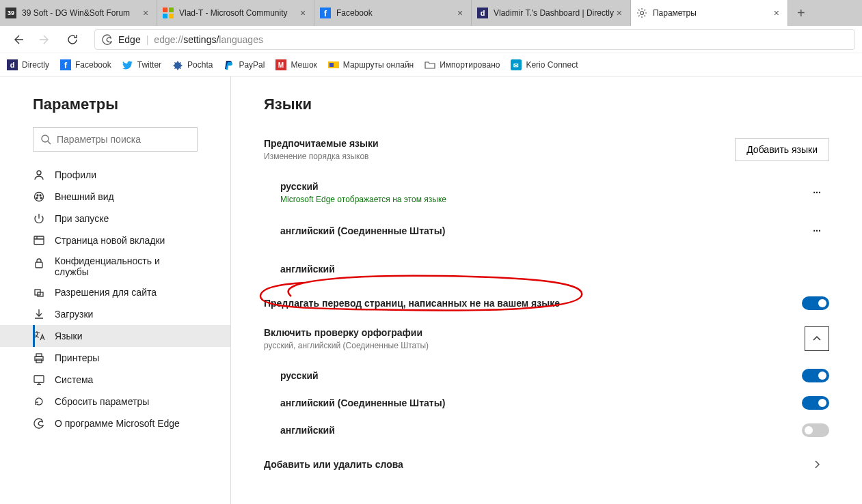  I want to click on chevron-up-icon, so click(817, 339).